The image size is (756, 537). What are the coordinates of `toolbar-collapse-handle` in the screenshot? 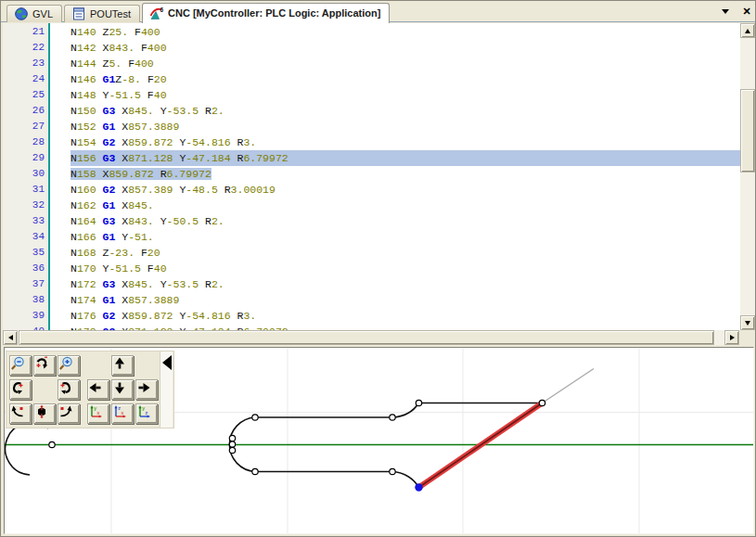 It's located at (166, 390).